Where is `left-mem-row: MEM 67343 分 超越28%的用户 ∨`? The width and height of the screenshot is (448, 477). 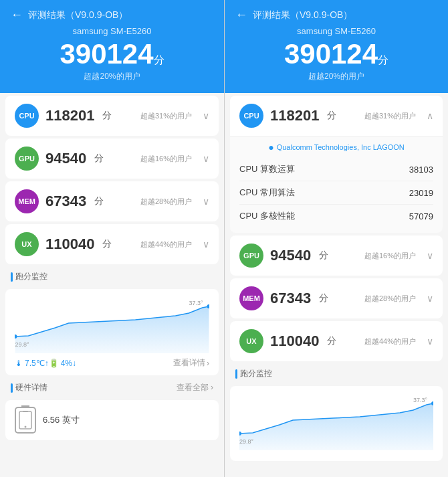
left-mem-row: MEM 67343 分 超越28%的用户 ∨ is located at coordinates (112, 201).